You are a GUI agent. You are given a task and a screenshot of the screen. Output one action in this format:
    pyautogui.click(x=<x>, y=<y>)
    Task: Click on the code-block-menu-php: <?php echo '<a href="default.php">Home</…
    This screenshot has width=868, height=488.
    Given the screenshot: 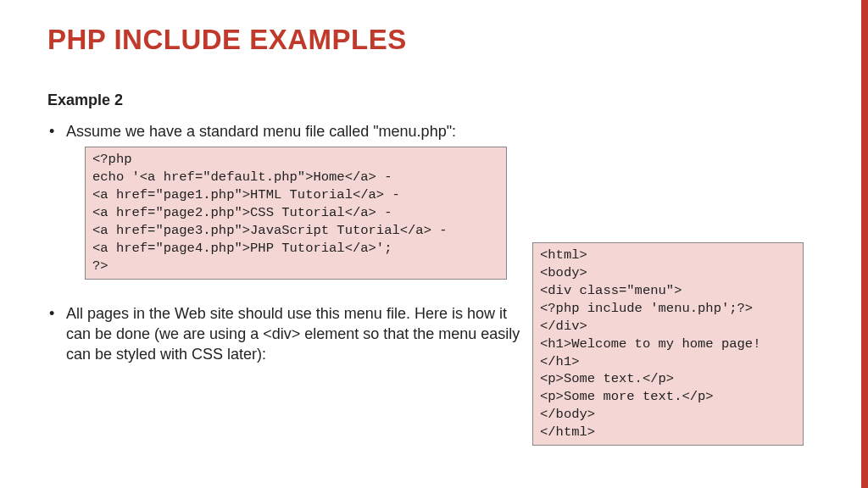 What is the action you would take?
    pyautogui.click(x=296, y=213)
    